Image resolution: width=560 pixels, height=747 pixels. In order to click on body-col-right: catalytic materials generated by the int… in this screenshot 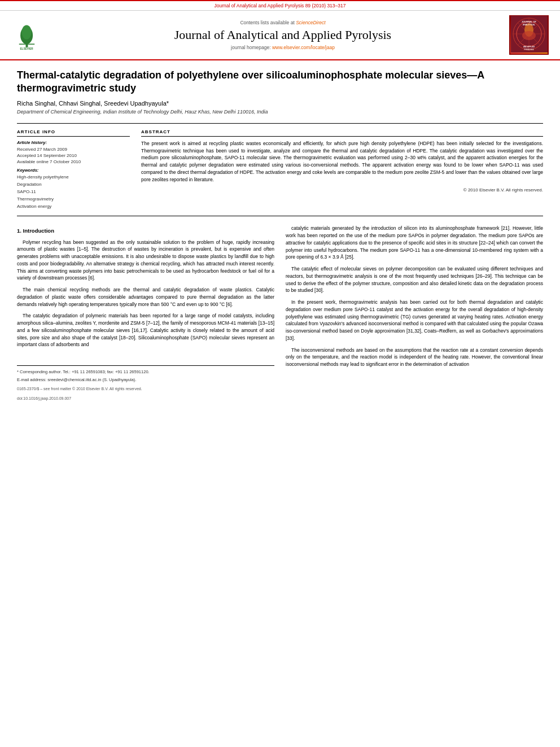, I will do `click(414, 313)`.